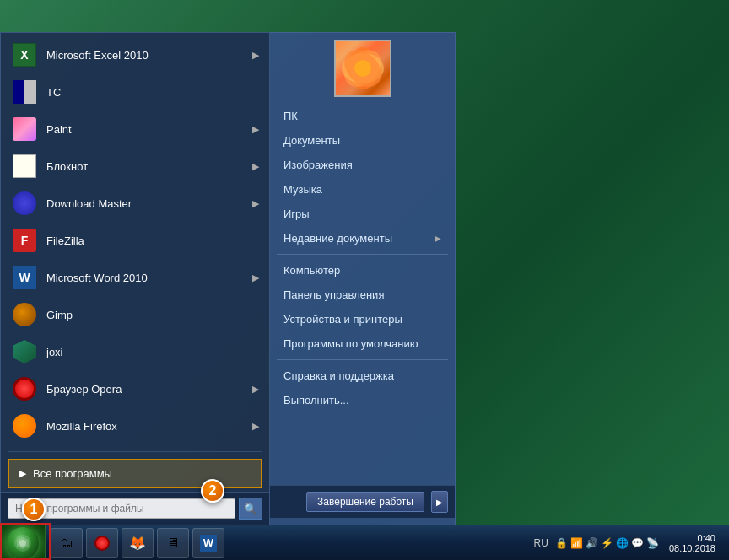  Describe the element at coordinates (102, 543) in the screenshot. I see `opera-taskbar-icon` at that location.